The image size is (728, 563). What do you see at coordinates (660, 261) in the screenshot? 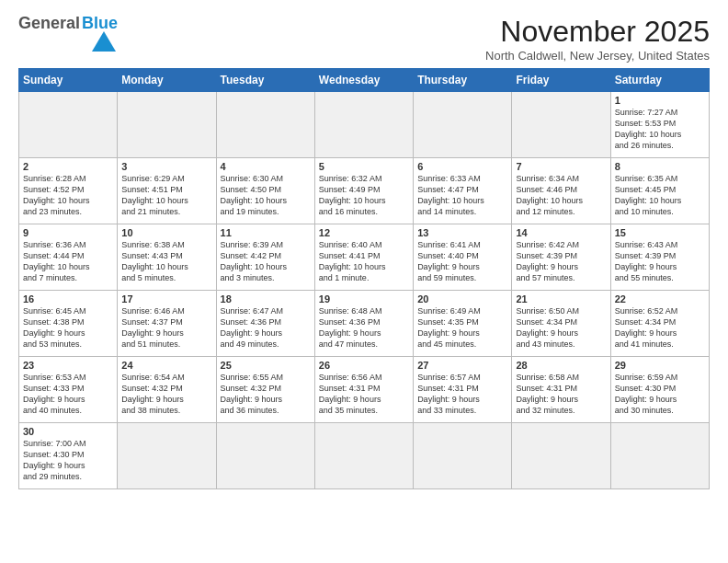
I see `day-info: Sunrise: 6:43 AM Sunset: 4:39 PM Dayligh…` at bounding box center [660, 261].